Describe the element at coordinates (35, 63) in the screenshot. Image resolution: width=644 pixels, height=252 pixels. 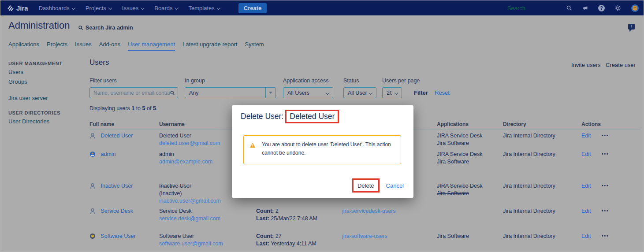
I see `sidebar-section-user-management: USER MANAGEMENT` at that location.